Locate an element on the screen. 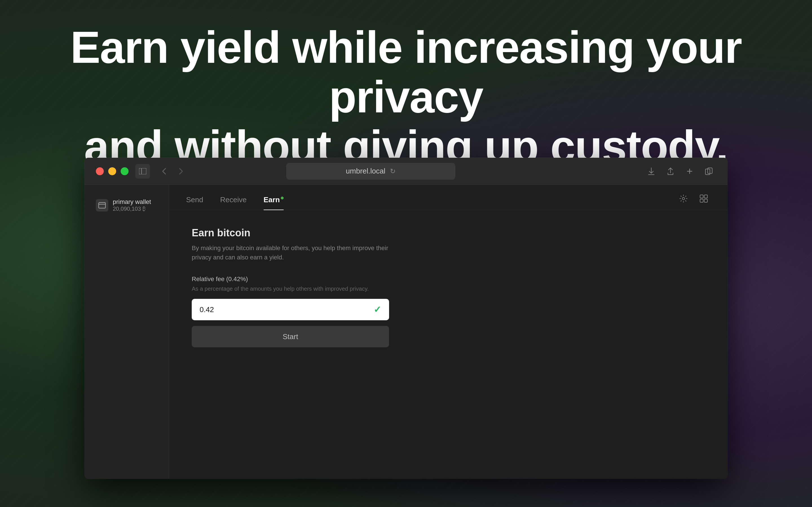 The image size is (812, 507). earn-page-title: Earn bitcoin is located at coordinates (448, 233).